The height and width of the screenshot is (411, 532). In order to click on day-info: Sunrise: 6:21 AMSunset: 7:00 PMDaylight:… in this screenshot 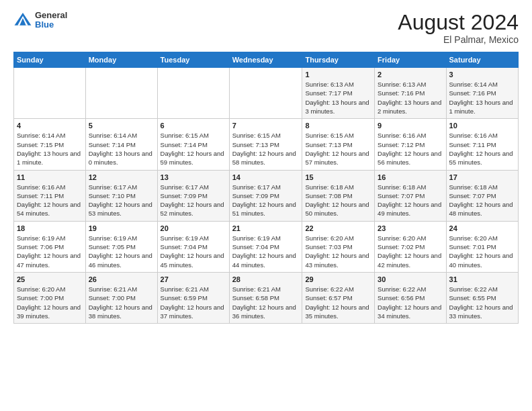, I will do `click(122, 302)`.